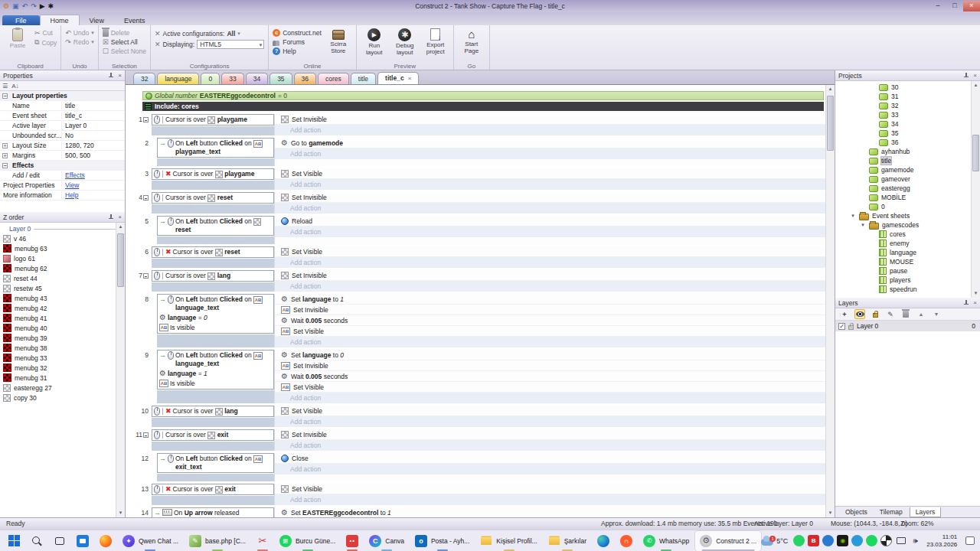 This screenshot has width=980, height=551. I want to click on cut-button: ✂Cut, so click(46, 33).